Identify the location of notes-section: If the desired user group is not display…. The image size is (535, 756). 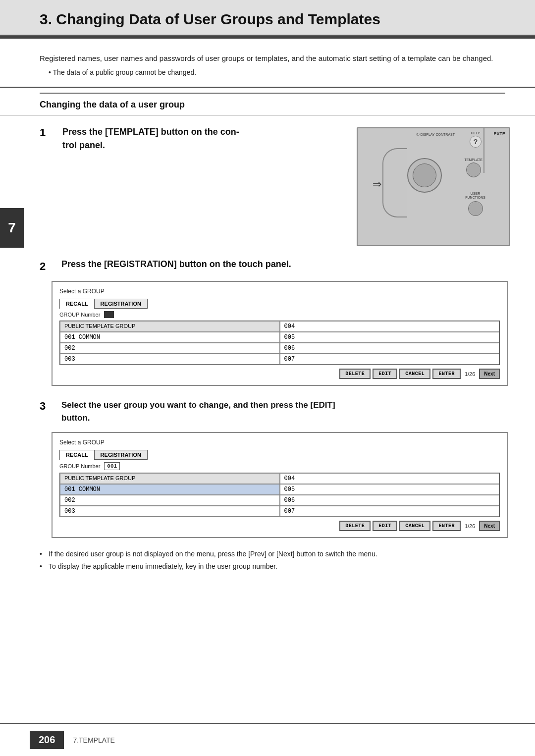
(268, 574).